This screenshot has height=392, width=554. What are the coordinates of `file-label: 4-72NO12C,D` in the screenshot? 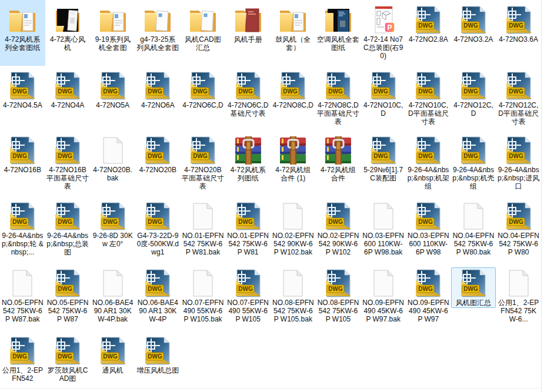 It's located at (473, 109).